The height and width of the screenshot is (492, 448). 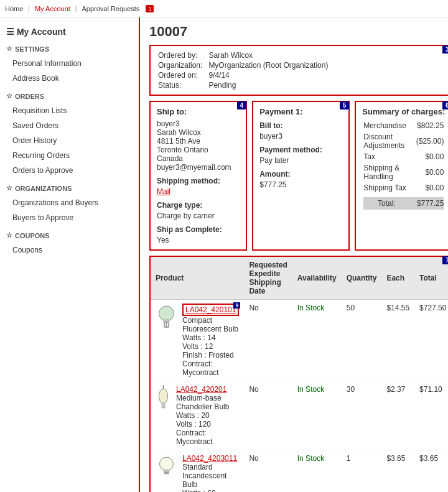 I want to click on table-row: LA042_4203011 Standard Incandescent Bulb…, so click(x=299, y=471).